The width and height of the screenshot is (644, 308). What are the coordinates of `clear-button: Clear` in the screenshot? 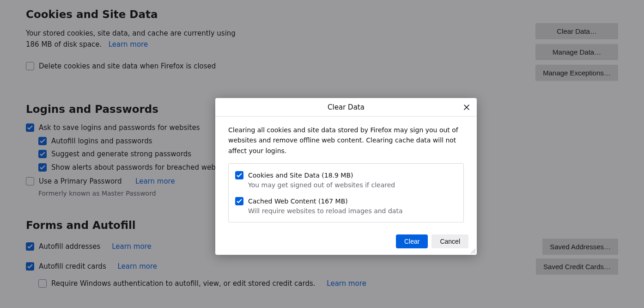 It's located at (412, 241).